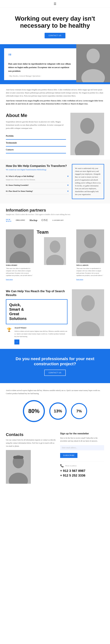 The height and width of the screenshot is (644, 110). Describe the element at coordinates (68, 176) in the screenshot. I see `accordion-arrow-1: ▼` at that location.